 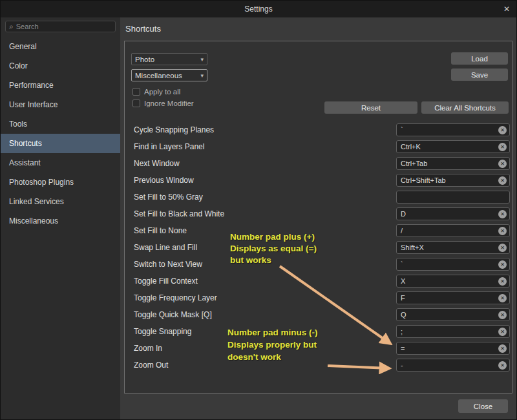 What do you see at coordinates (410, 147) in the screenshot?
I see `shortcut-value: Ctrl+K` at bounding box center [410, 147].